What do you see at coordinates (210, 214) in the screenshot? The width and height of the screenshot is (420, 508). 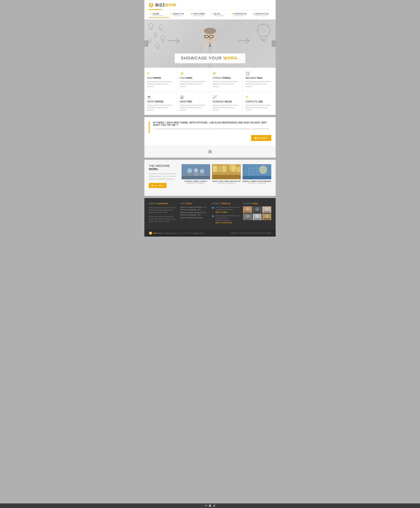 I see `footer: ABOUT BIZZWOW Lorem ipsum dolor sit amet…` at bounding box center [210, 214].